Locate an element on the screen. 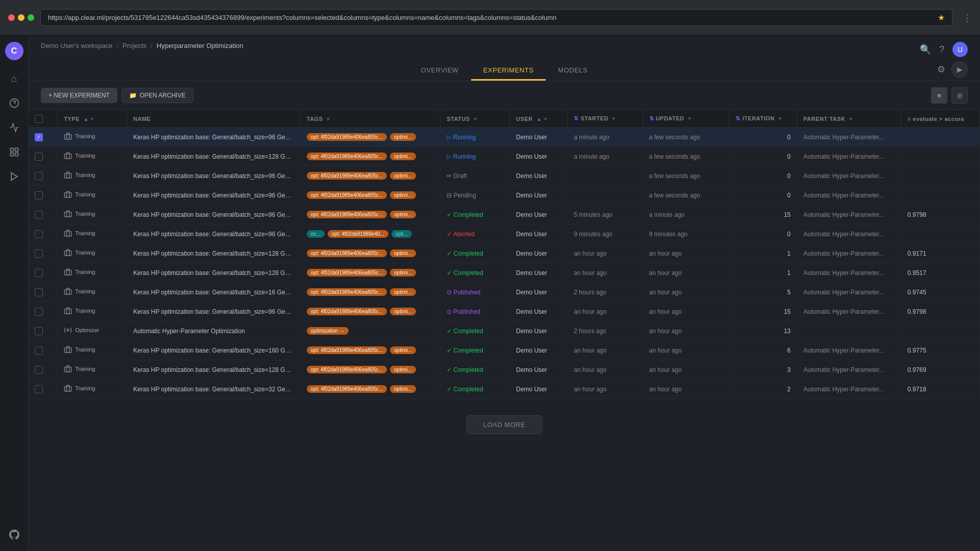 The height and width of the screenshot is (551, 980). updated-filter-icon: ▼ is located at coordinates (690, 118).